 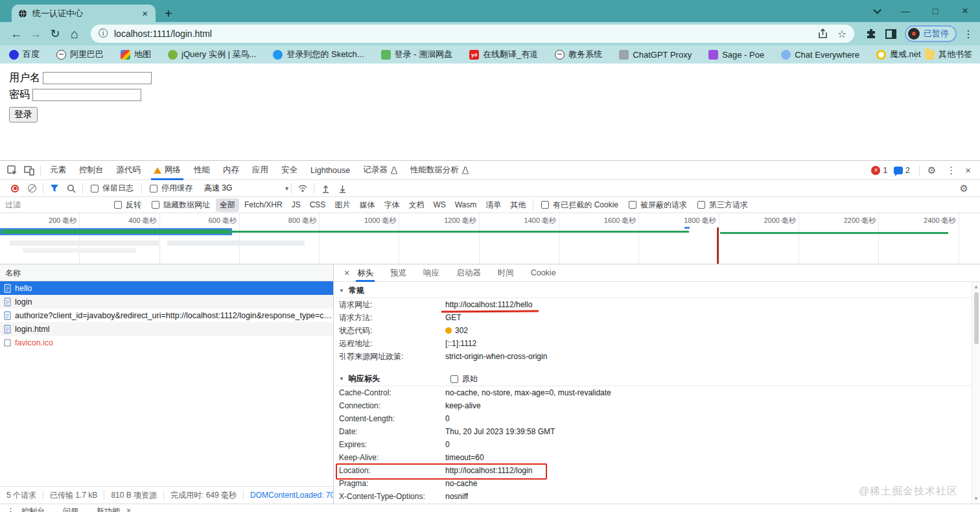 I want to click on search-icon, so click(x=71, y=189).